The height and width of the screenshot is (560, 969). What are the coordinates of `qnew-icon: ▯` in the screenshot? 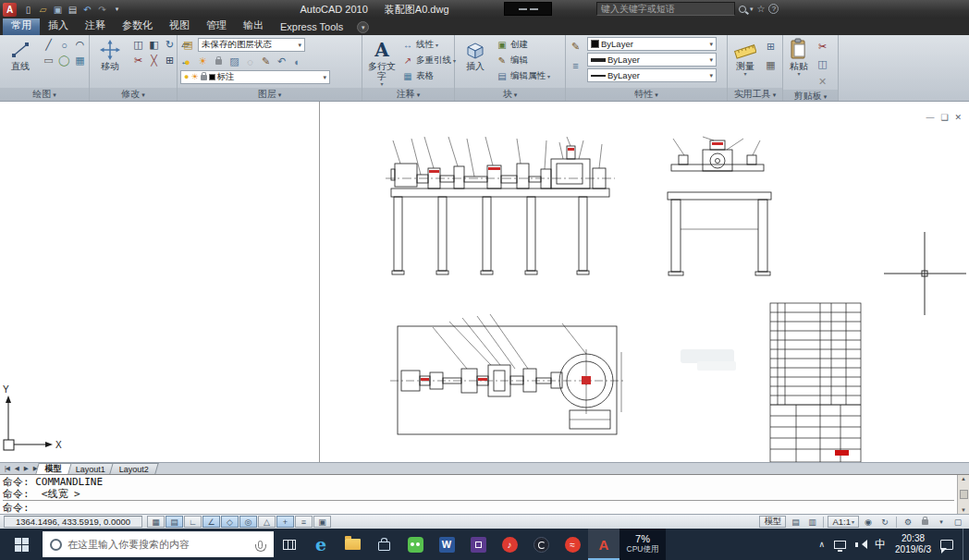 It's located at (28, 9).